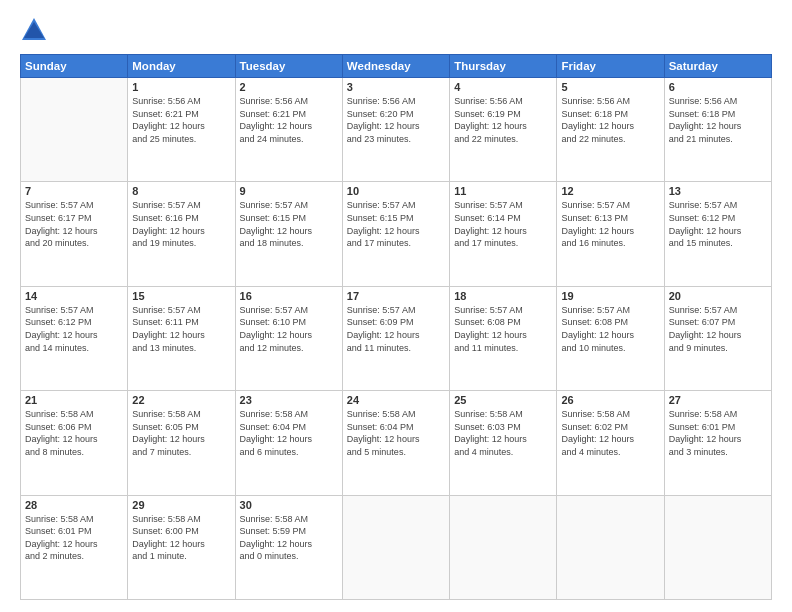  What do you see at coordinates (288, 66) in the screenshot?
I see `weekday-header-tuesday: Tuesday` at bounding box center [288, 66].